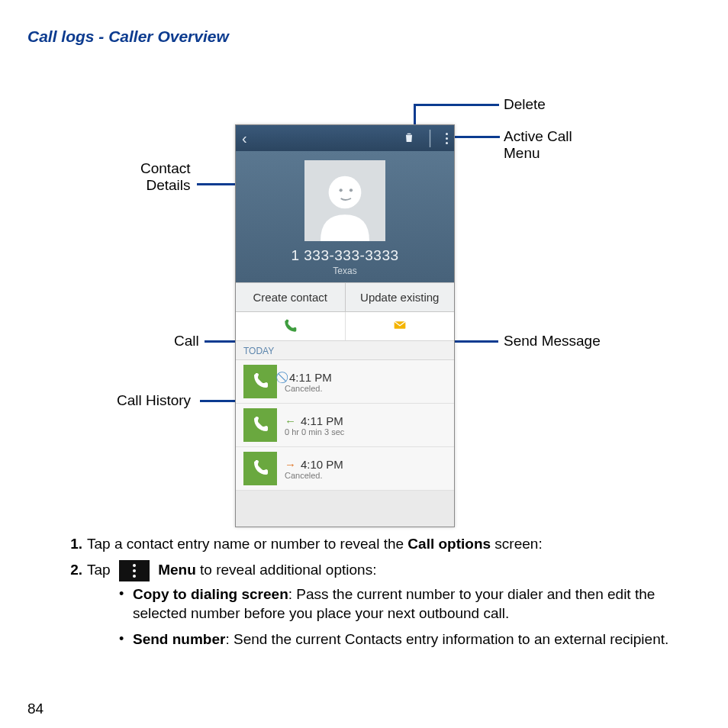  I want to click on update-existing-button: Update existing, so click(400, 298).